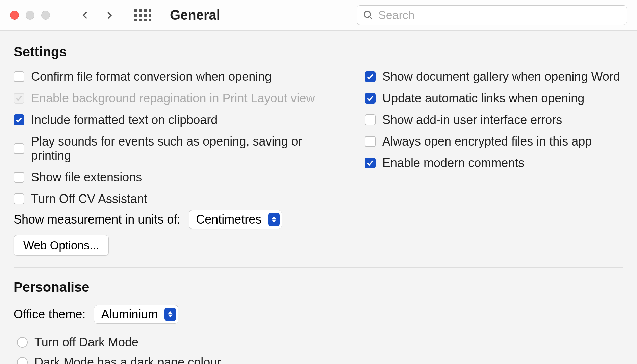  I want to click on radio-label: Turn off Dark Mode, so click(86, 342).